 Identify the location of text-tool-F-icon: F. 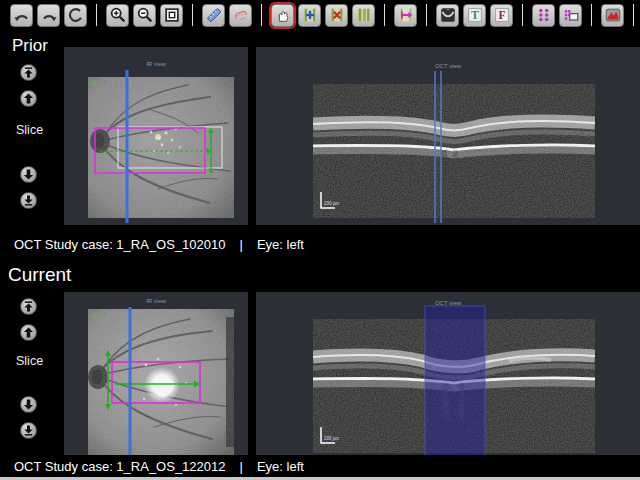
(502, 15).